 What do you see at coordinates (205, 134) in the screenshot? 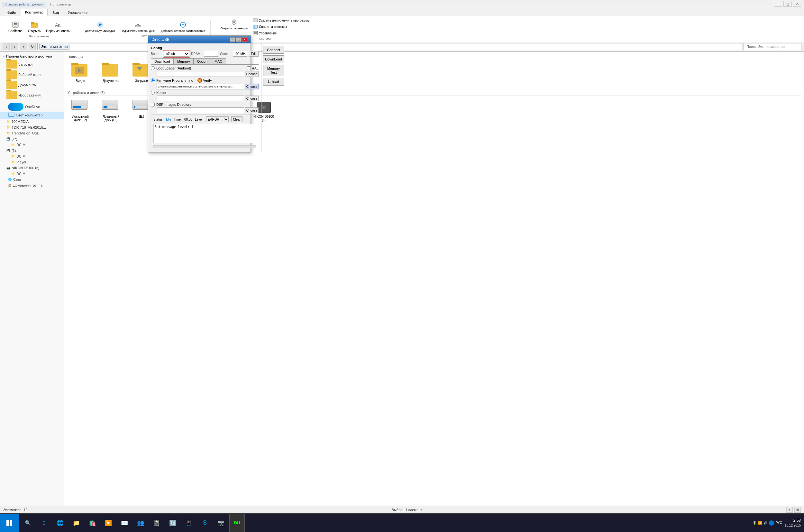
I see `log-area: Set message level: 1` at bounding box center [205, 134].